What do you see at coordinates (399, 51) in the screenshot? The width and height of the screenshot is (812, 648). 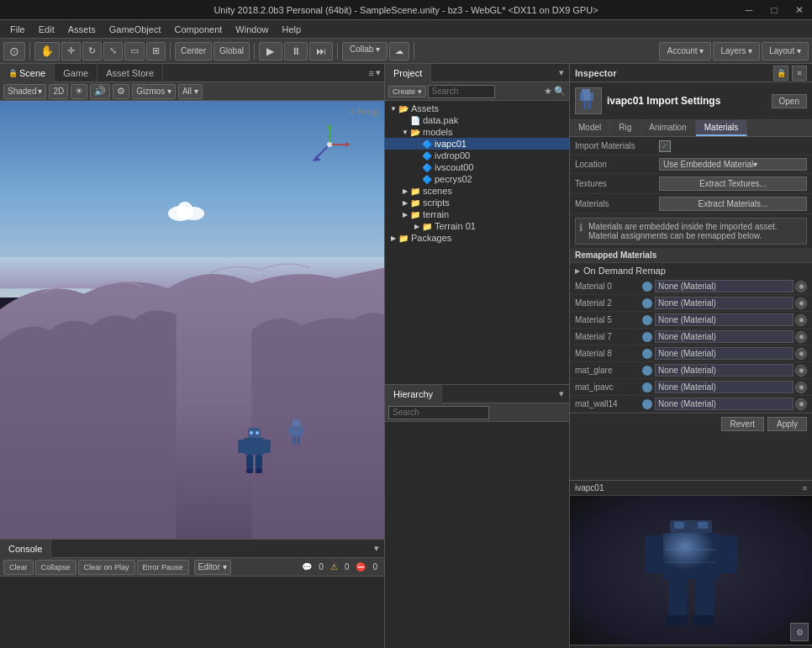 I see `cloud-button: ☁` at bounding box center [399, 51].